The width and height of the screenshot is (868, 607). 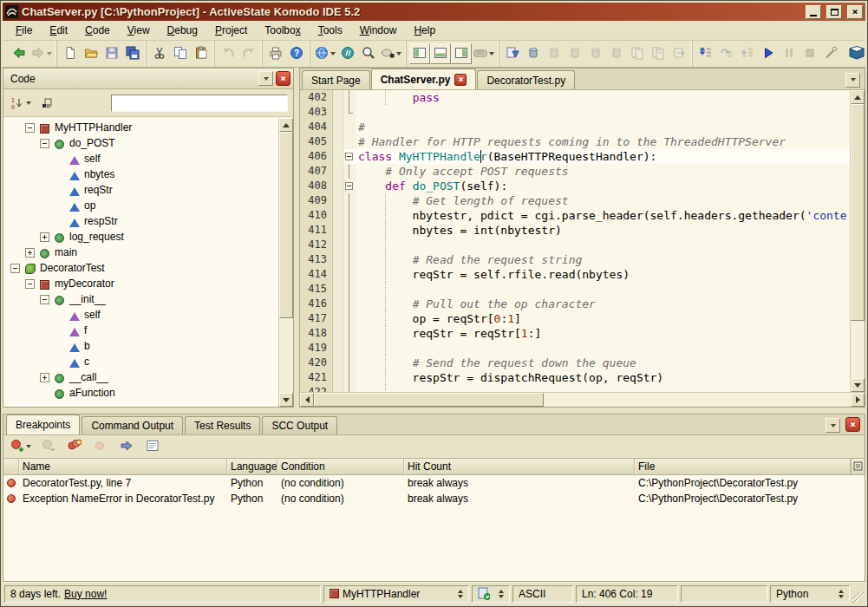 What do you see at coordinates (91, 54) in the screenshot?
I see `open-button` at bounding box center [91, 54].